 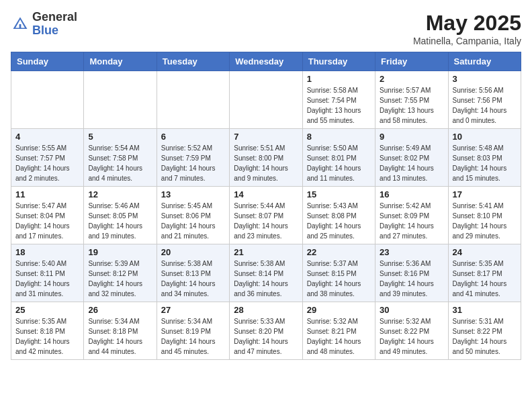 I want to click on calendar-cell: 17Sunrise: 5:41 AM Sunset: 8:10 PM Dayli…, so click(x=484, y=216).